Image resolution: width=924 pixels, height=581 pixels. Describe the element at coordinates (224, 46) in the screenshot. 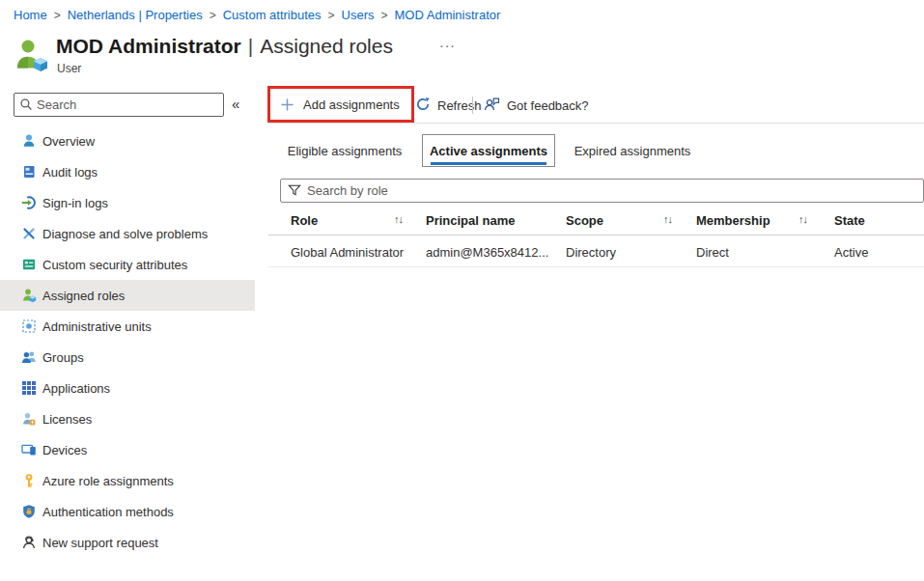

I see `page-title: MOD Administrator|Assigned roles` at that location.